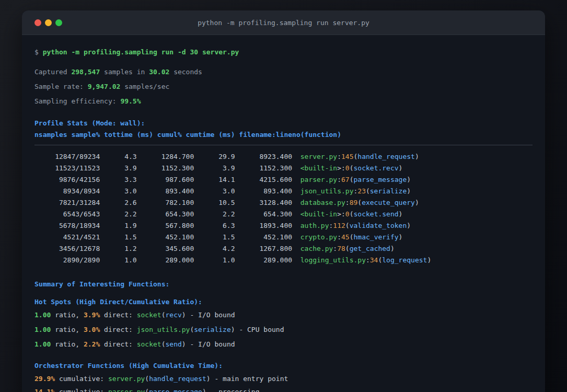  I want to click on bound-note: - CPU bound, so click(260, 329).